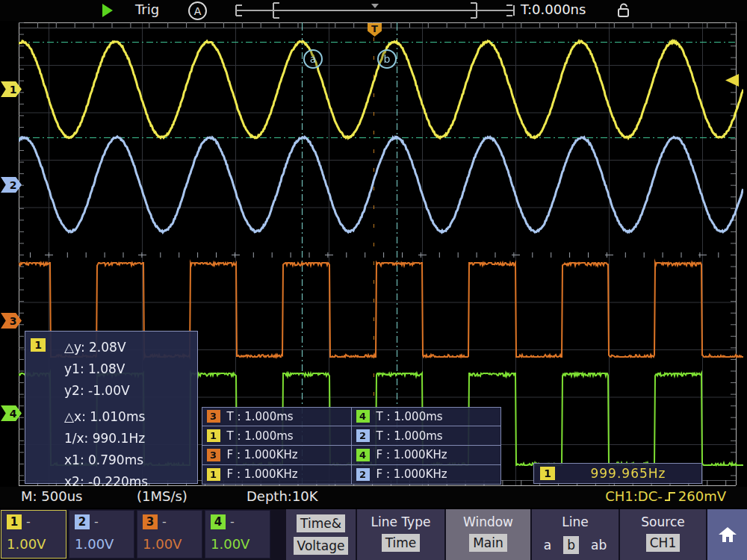 The height and width of the screenshot is (560, 747). What do you see at coordinates (671, 497) in the screenshot?
I see `rising-edge-icon` at bounding box center [671, 497].